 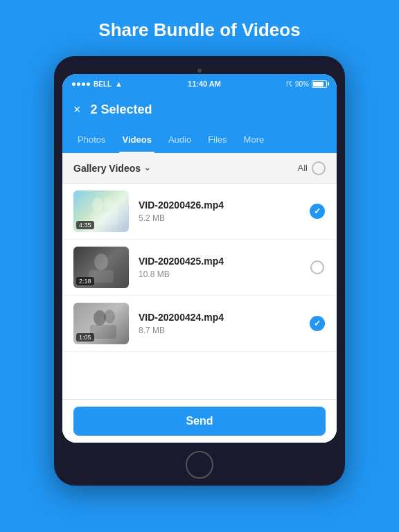 What do you see at coordinates (319, 85) in the screenshot?
I see `battery-icon` at bounding box center [319, 85].